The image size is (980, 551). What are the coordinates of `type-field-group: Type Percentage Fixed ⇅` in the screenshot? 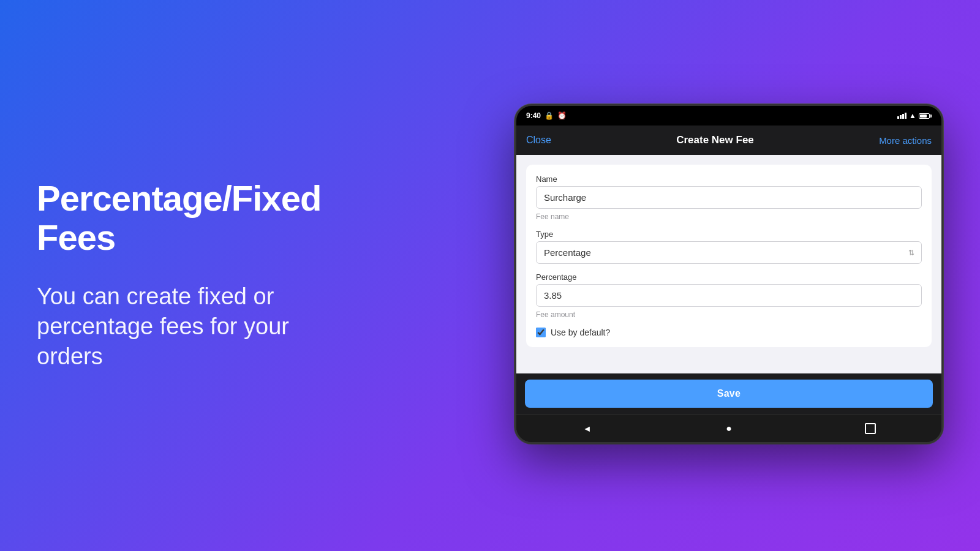 It's located at (729, 247).